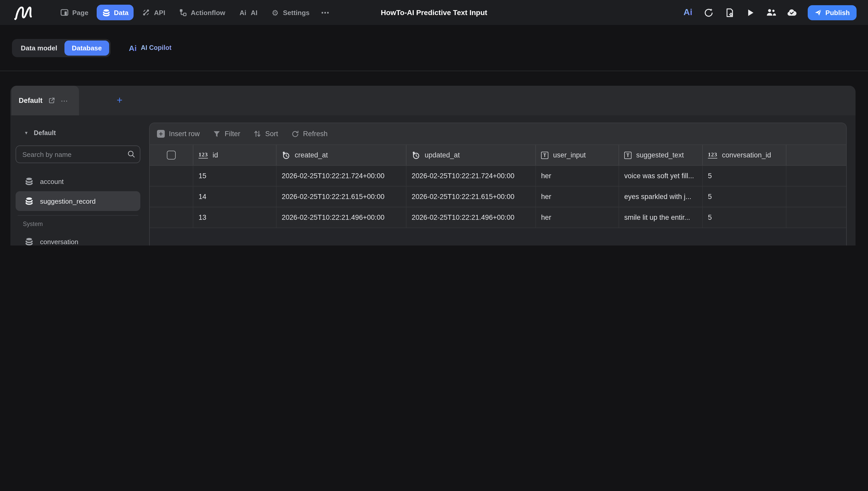  What do you see at coordinates (578, 155) in the screenshot?
I see `header-cell-user-input: T user_input` at bounding box center [578, 155].